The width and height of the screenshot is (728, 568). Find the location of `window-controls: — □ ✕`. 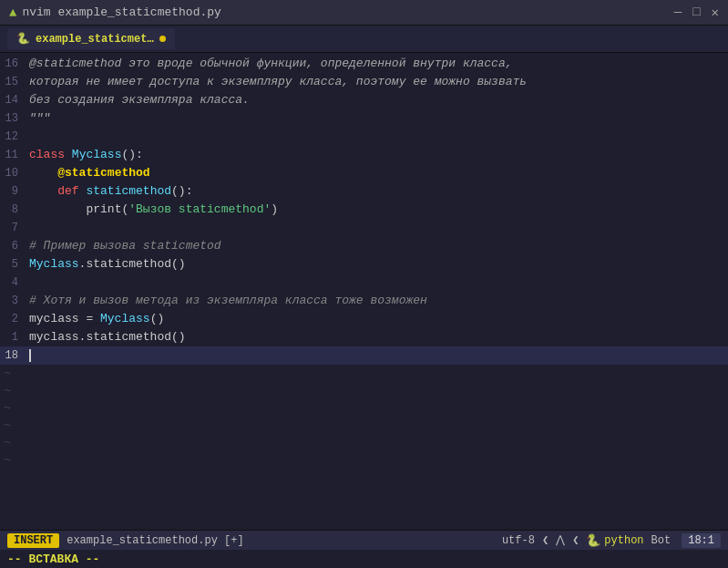

window-controls: — □ ✕ is located at coordinates (696, 13).